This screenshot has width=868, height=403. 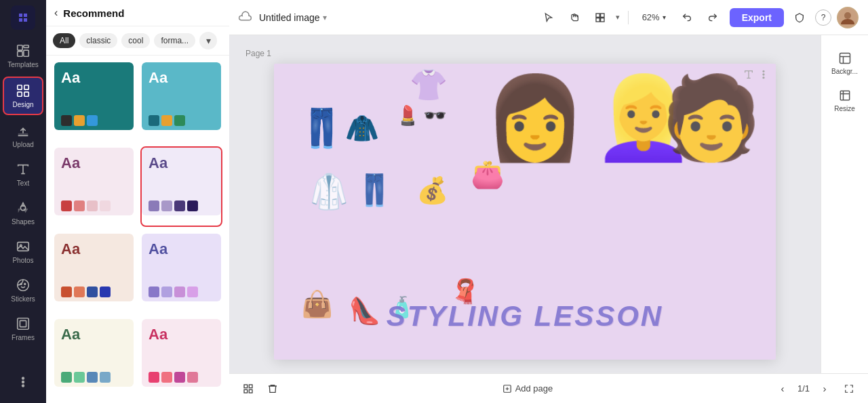 What do you see at coordinates (825, 389) in the screenshot?
I see `next-page-button: ›` at bounding box center [825, 389].